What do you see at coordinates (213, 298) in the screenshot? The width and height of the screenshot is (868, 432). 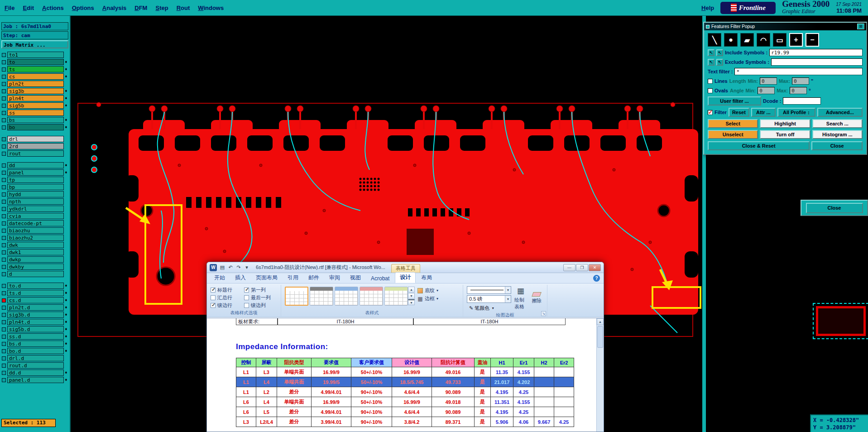 I see `checkbox-icon` at bounding box center [213, 298].